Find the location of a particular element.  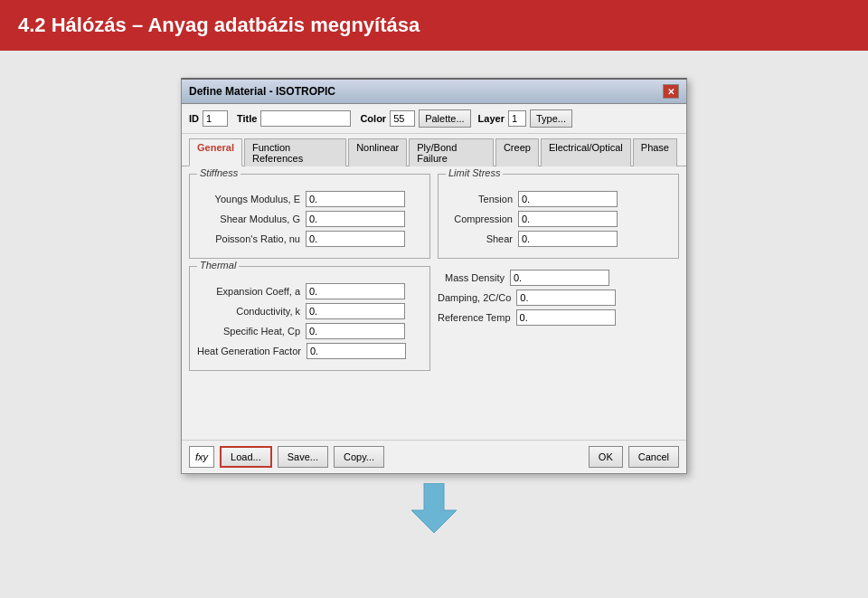

reference-temp-row: Reference Temp is located at coordinates (559, 318).